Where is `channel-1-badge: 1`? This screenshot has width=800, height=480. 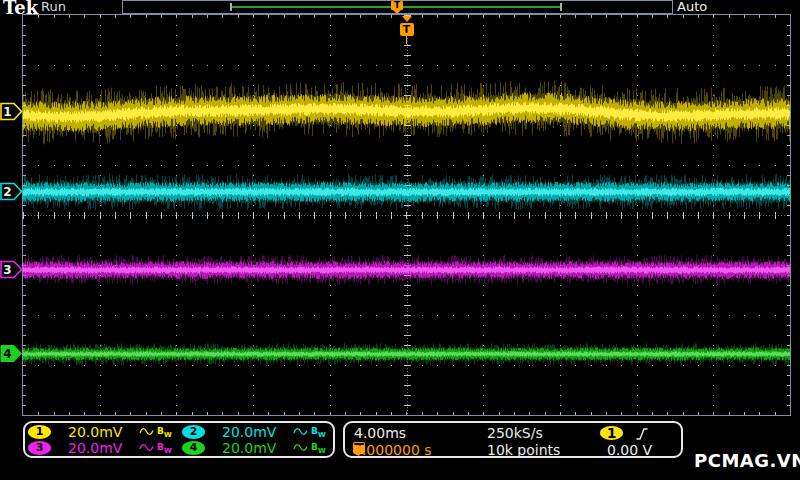 channel-1-badge: 1 is located at coordinates (40, 432).